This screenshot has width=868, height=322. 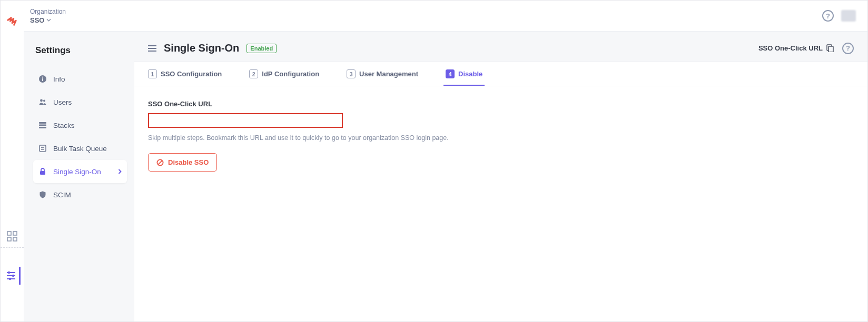 What do you see at coordinates (849, 16) in the screenshot?
I see `avatar` at bounding box center [849, 16].